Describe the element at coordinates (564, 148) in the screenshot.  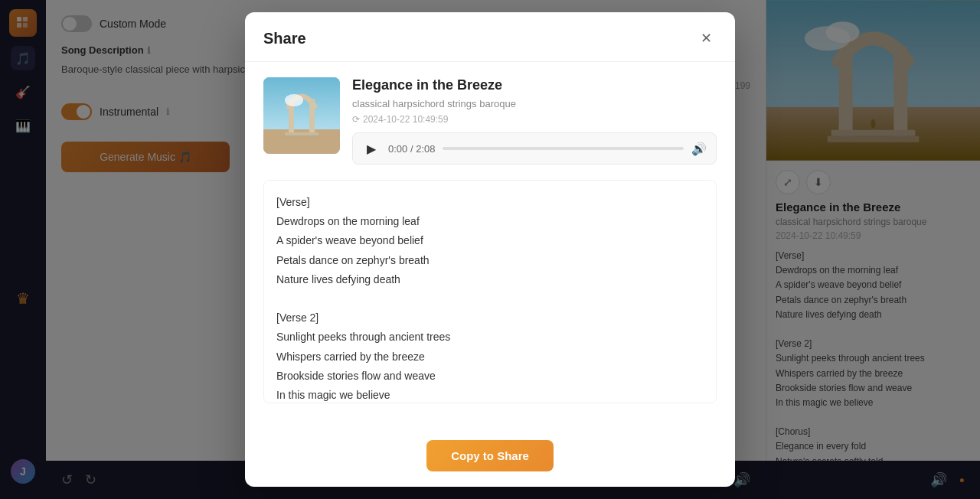
I see `progress-bar` at that location.